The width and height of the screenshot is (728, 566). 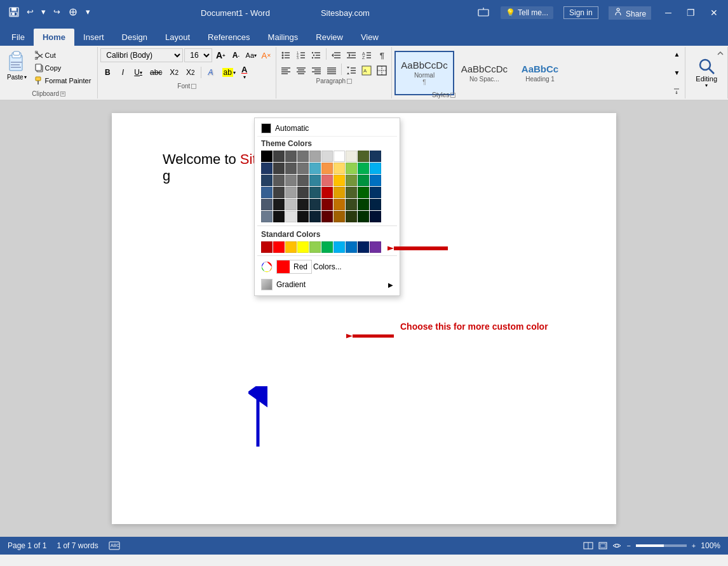 I want to click on shading-button: A, so click(x=367, y=71).